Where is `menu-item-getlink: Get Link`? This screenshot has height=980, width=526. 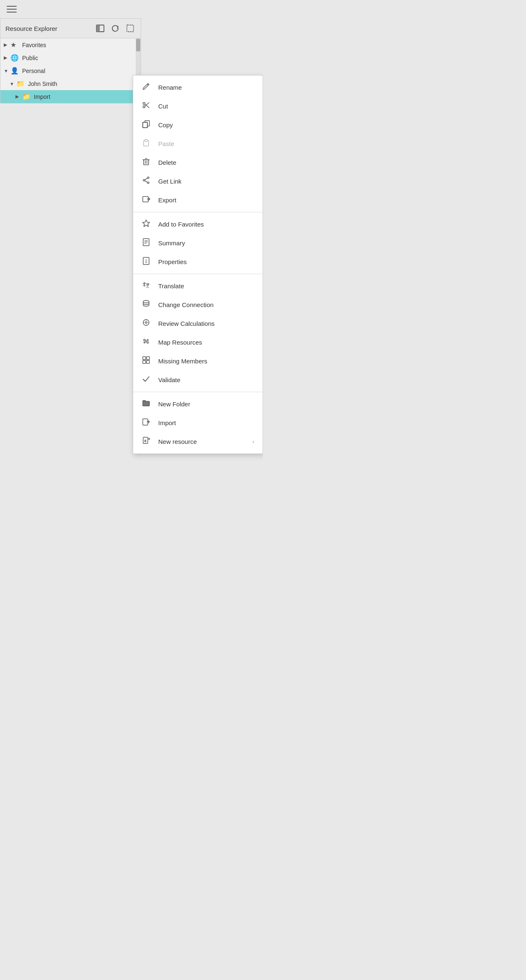 menu-item-getlink: Get Link is located at coordinates (198, 181).